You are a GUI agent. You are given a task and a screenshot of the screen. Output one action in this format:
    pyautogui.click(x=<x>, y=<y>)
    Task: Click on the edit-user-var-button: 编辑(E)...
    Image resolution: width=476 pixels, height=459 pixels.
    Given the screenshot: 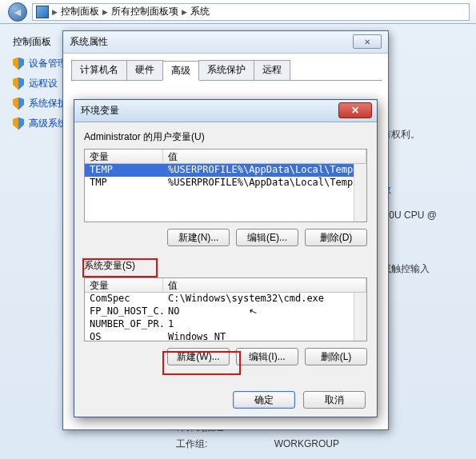 What is the action you would take?
    pyautogui.click(x=267, y=237)
    